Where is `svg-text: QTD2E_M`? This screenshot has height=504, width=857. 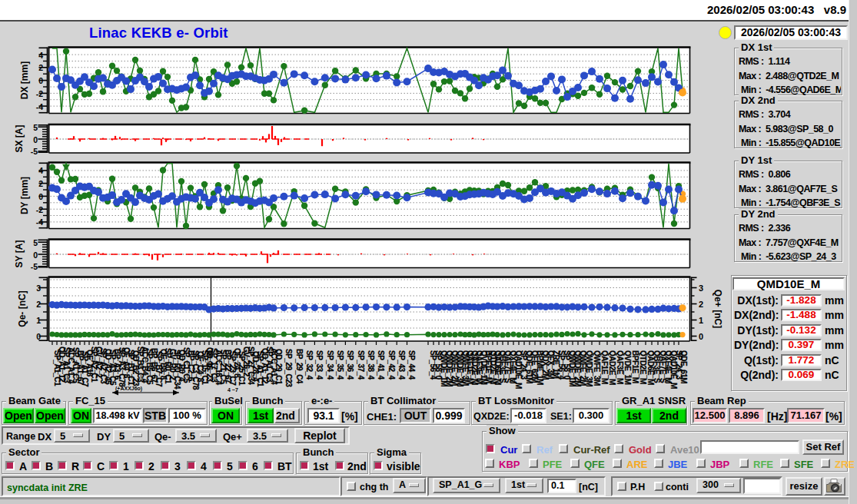
svg-text: QTD2E_M is located at coordinates (643, 367).